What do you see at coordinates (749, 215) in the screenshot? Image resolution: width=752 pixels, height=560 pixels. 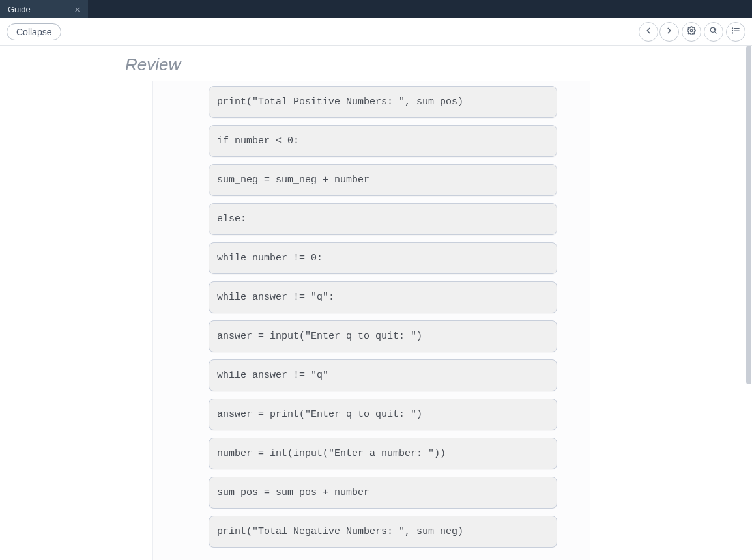 I see `scrollbar-thumb` at bounding box center [749, 215].